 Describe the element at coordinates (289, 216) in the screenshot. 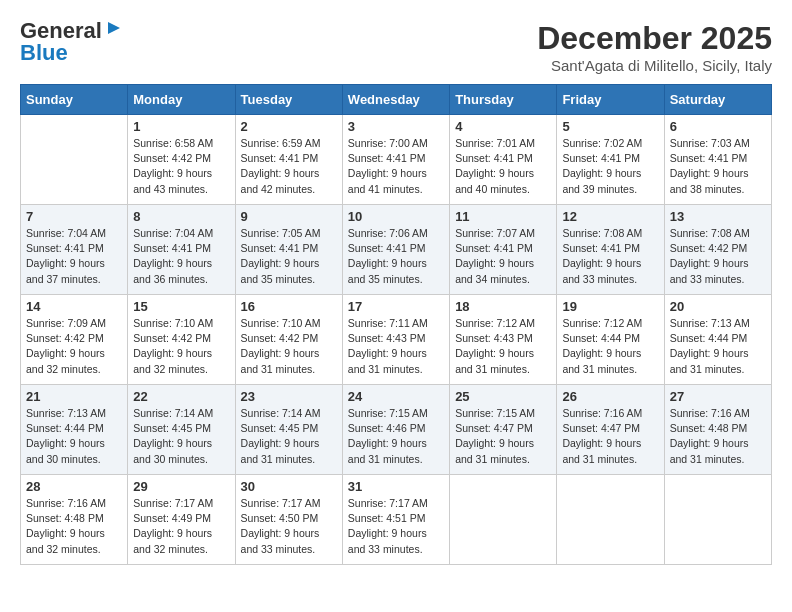

I see `day-number: 9` at that location.